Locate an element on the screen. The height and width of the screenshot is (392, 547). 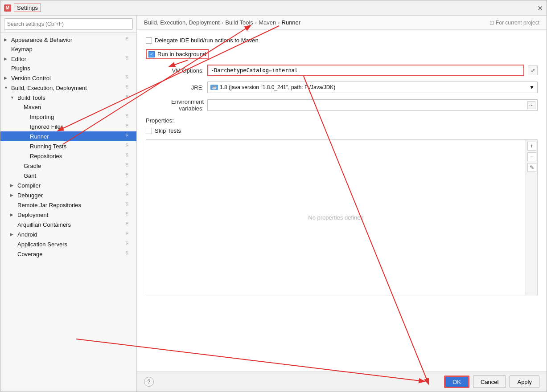
vm-options-label: VM Options: is located at coordinates (175, 70).